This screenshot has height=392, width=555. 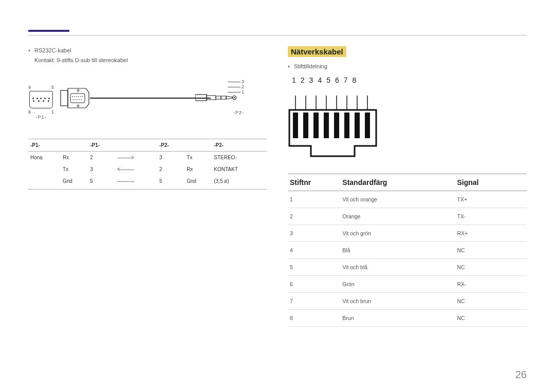 What do you see at coordinates (314, 284) in the screenshot?
I see `table-cell: 6` at bounding box center [314, 284].